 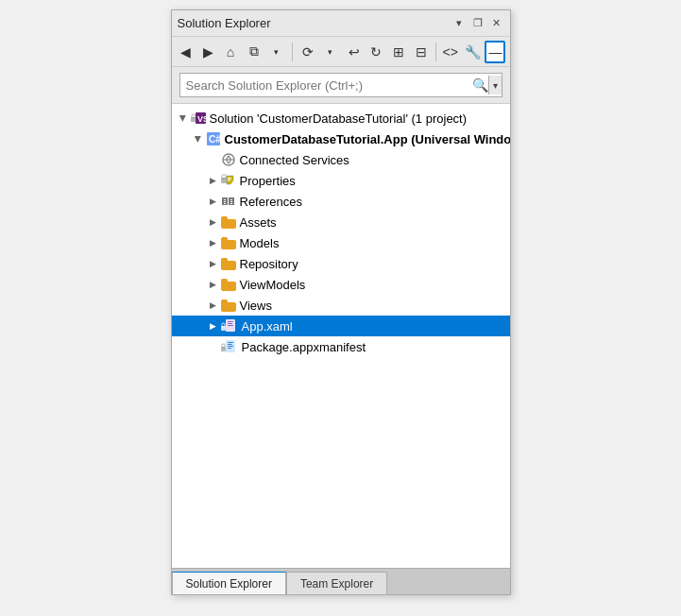 What do you see at coordinates (495, 52) in the screenshot?
I see `pin2-button: —` at bounding box center [495, 52].